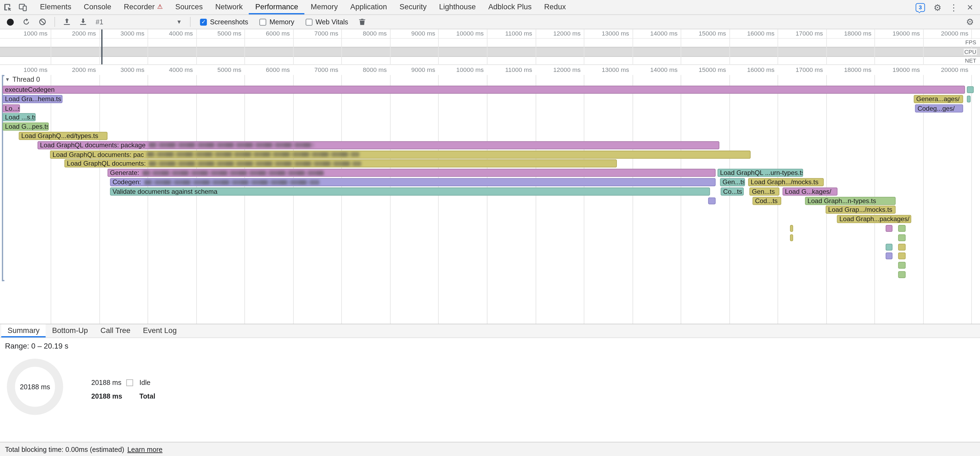  I want to click on flame-event-genera-ages: Genera...ages/, so click(939, 99).